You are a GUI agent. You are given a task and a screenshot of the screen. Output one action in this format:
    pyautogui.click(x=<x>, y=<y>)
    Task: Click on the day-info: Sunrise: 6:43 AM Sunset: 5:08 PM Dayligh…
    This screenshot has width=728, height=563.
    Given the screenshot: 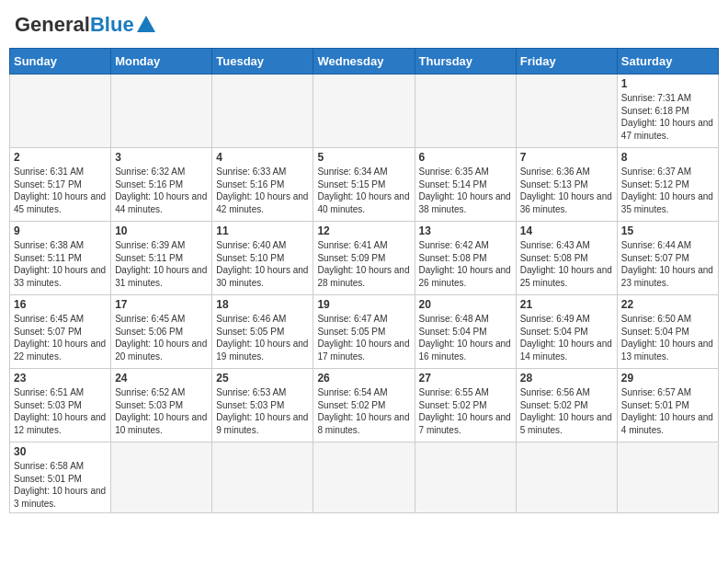 What is the action you would take?
    pyautogui.click(x=566, y=264)
    